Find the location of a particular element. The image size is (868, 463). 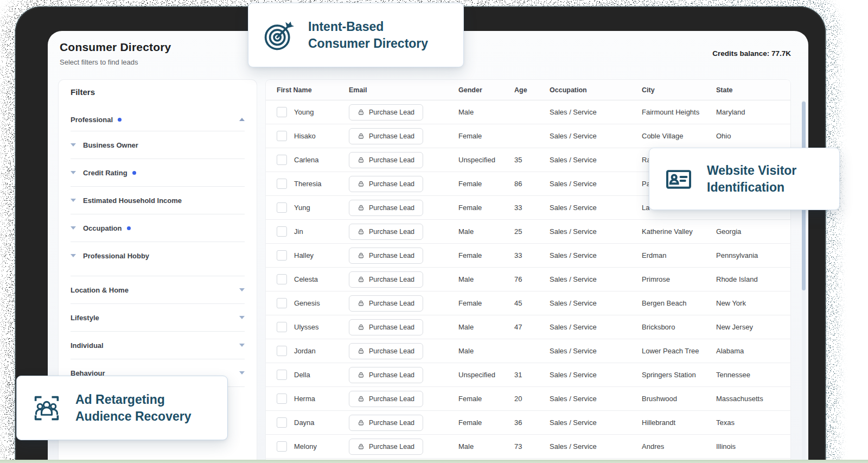

first-name-value: Yung is located at coordinates (302, 207).